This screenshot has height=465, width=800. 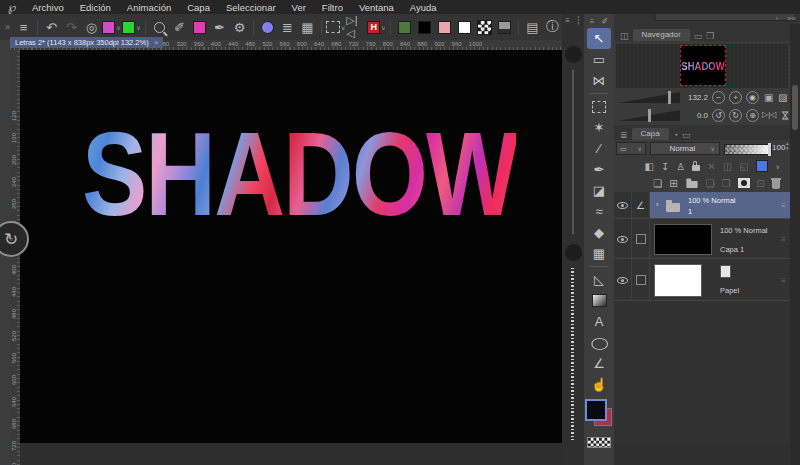 What do you see at coordinates (680, 166) in the screenshot?
I see `reference-layer-icon: ♙` at bounding box center [680, 166].